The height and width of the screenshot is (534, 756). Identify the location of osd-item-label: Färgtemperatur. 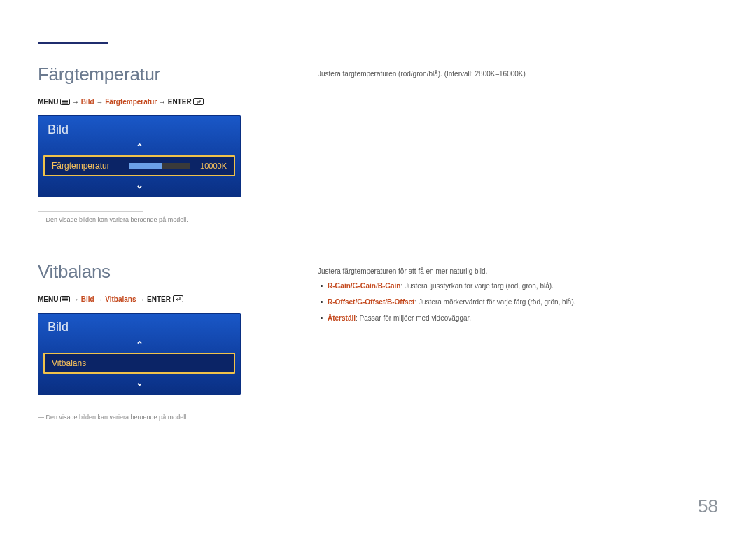
(87, 166).